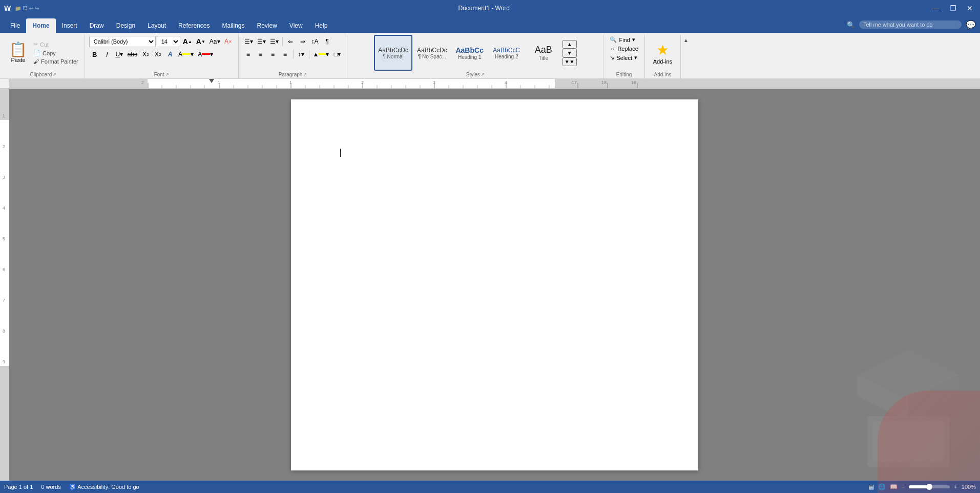  I want to click on tab-design: Design, so click(126, 26).